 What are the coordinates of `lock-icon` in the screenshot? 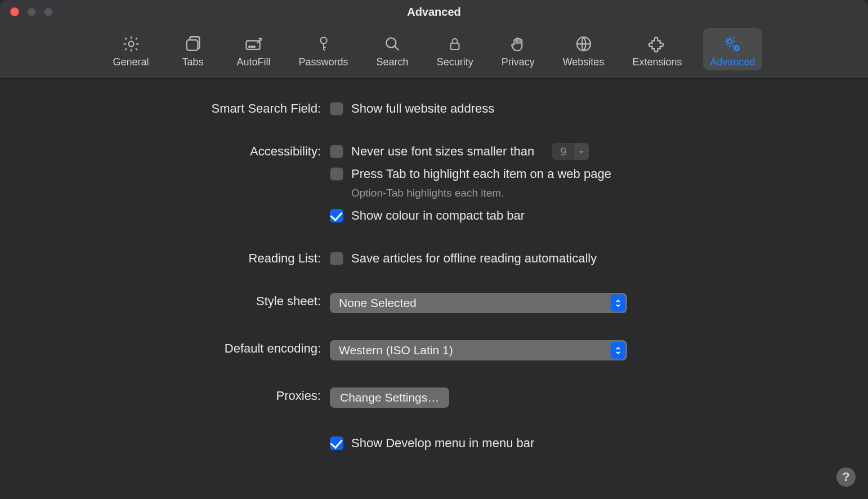 It's located at (455, 44).